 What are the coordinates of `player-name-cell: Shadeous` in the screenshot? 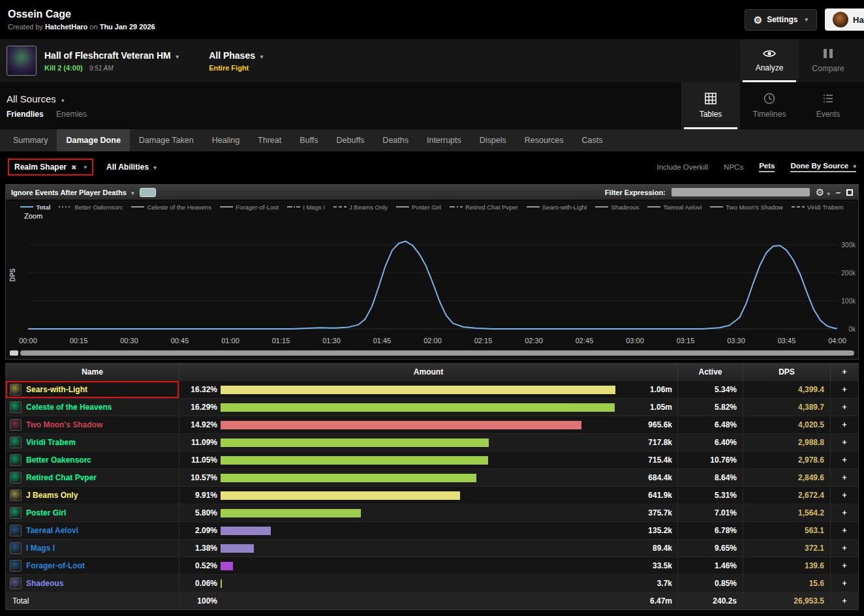 It's located at (93, 583).